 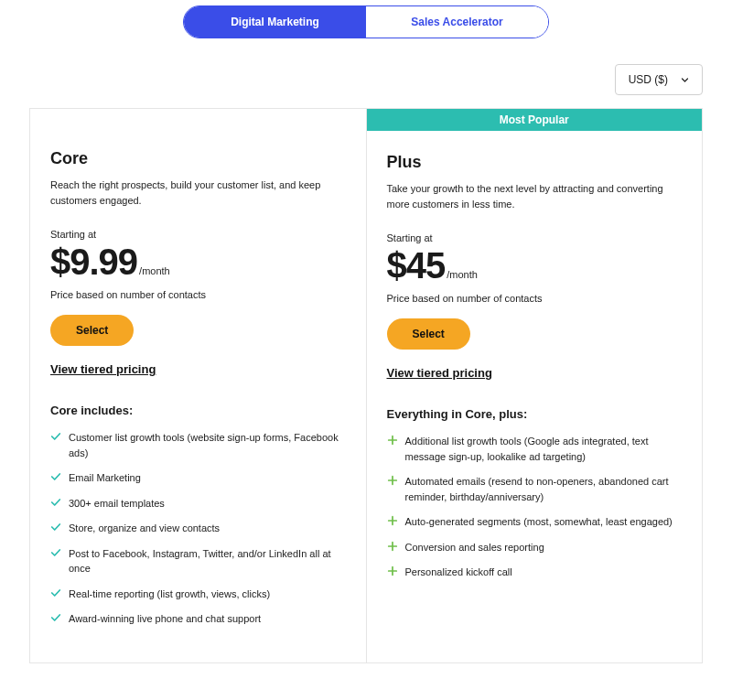 I want to click on feature-text: Email Marketing, so click(x=104, y=478).